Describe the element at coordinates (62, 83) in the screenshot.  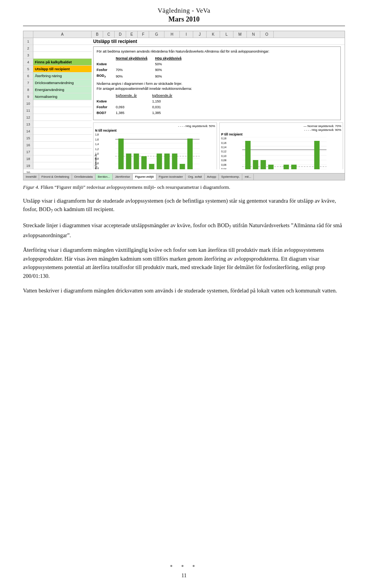
I see `row-7-label: Dricksvattenanvändning` at that location.